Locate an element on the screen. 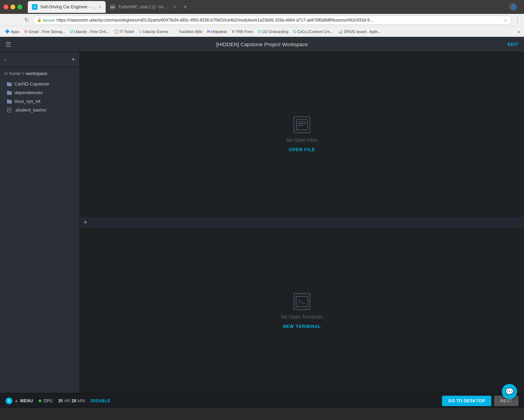 This screenshot has height=420, width=524. apps-bookmark-label: Apps is located at coordinates (15, 32).